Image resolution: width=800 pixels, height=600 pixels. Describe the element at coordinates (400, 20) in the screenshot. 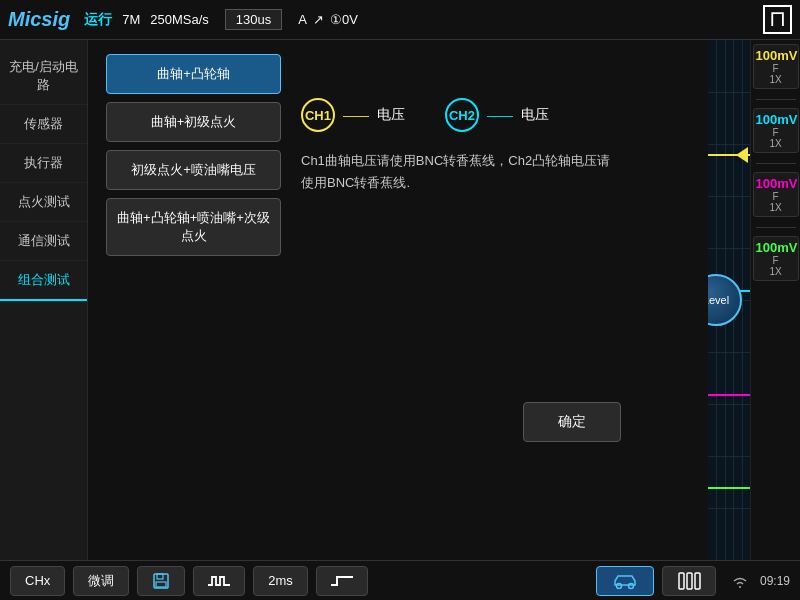

I see `top-bar: Micsig 运行 7M 250MSa/s 130us A ↗ ①0V ⊓` at that location.